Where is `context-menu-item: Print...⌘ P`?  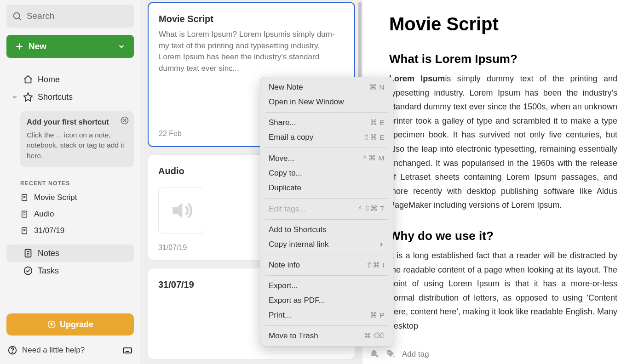
context-menu-item: Print...⌘ P is located at coordinates (327, 315).